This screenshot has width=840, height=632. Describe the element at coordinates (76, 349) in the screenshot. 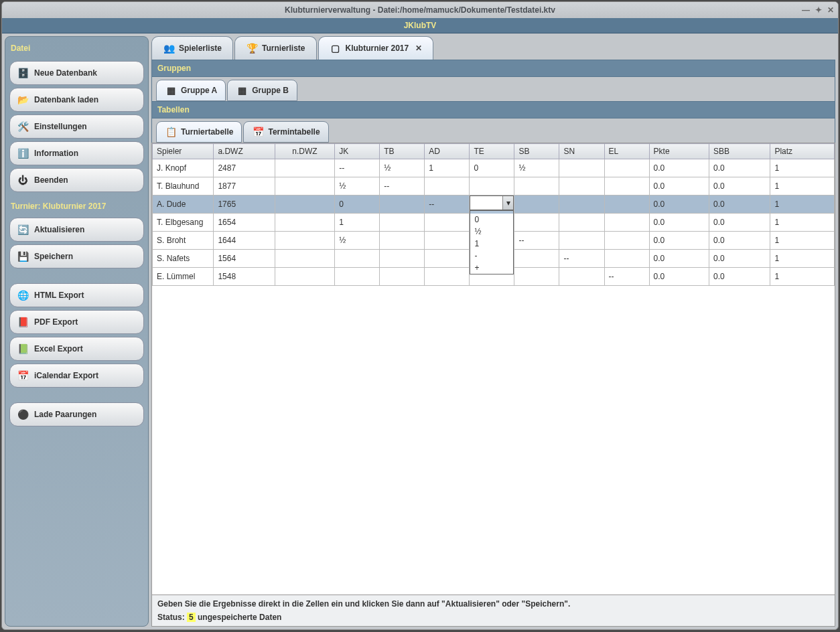

I see `sidebar-export-btn-2: 📗Excel Export` at that location.